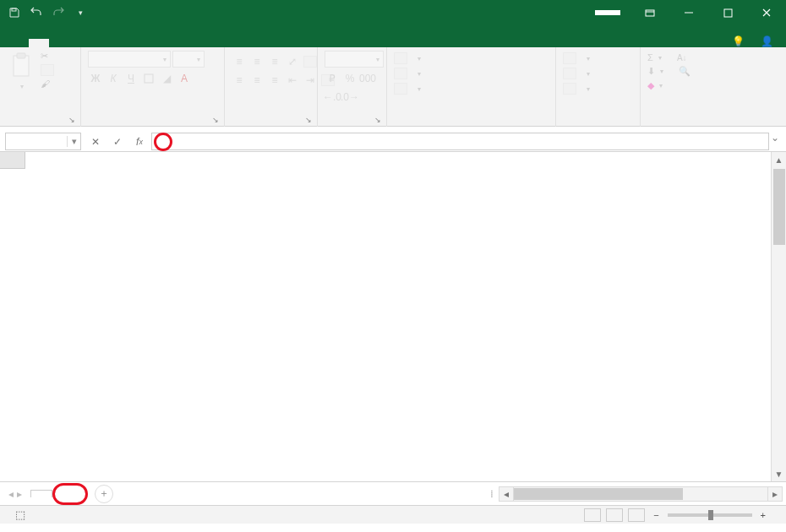 Image resolution: width=786 pixels, height=532 pixels. Describe the element at coordinates (763, 515) in the screenshot. I see `zoom-in-button: +` at that location.